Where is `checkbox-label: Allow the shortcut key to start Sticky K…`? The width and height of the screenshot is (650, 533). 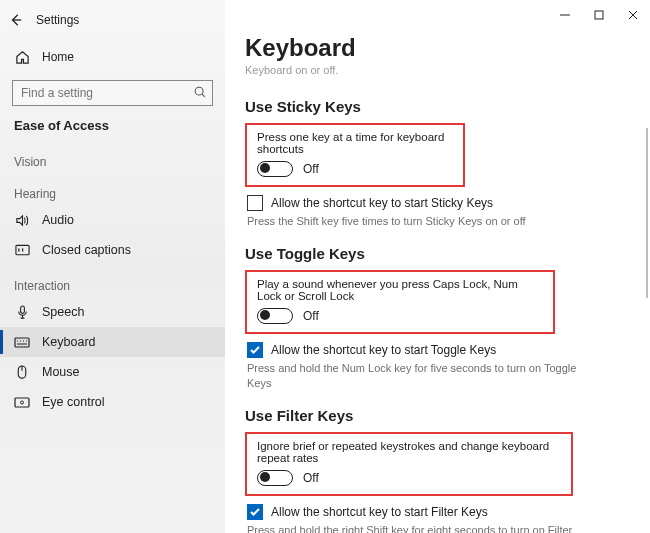
checkbox-label: Allow the shortcut key to start Sticky K… is located at coordinates (382, 203).